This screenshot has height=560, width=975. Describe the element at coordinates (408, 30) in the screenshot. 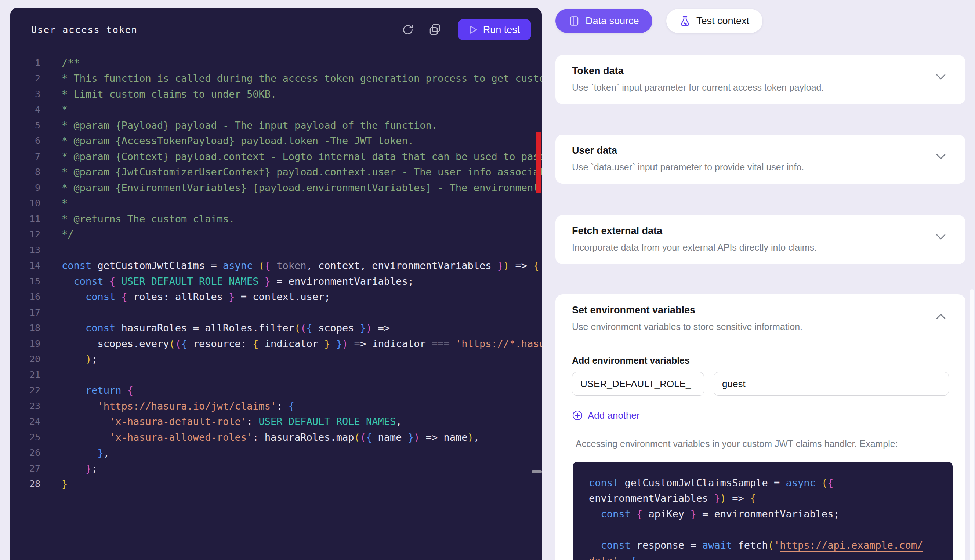

I see `refresh-icon` at that location.